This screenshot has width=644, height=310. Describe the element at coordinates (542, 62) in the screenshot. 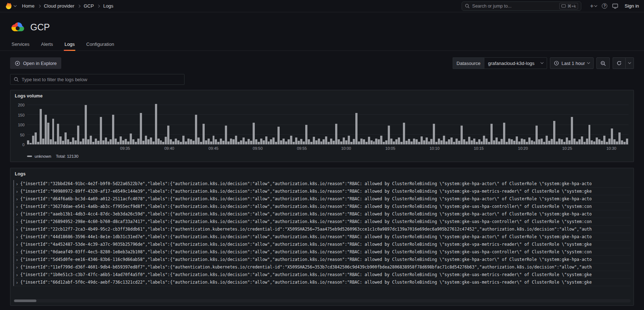

I see `datasource-caret-icon` at that location.